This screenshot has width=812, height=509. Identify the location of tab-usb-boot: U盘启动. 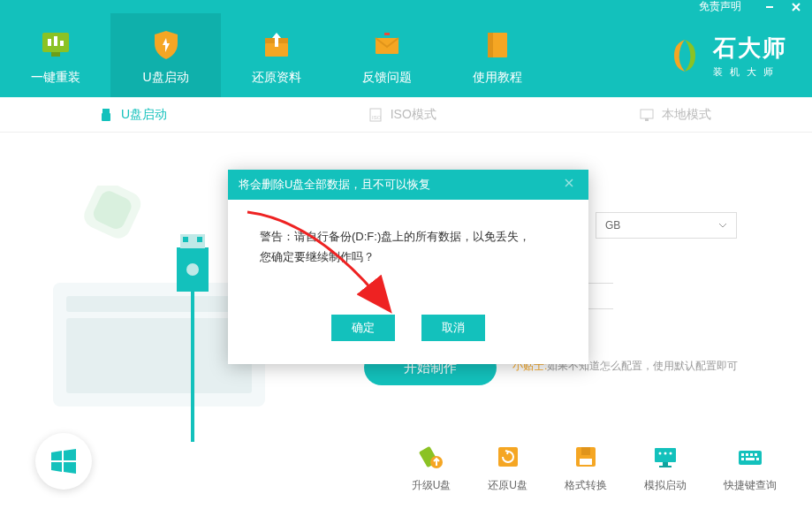
(133, 115).